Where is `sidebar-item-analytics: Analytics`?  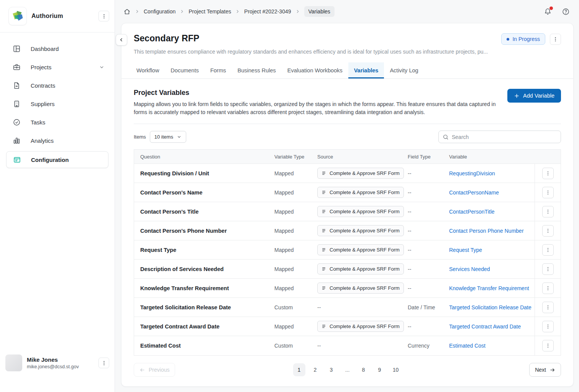 sidebar-item-analytics: Analytics is located at coordinates (57, 140).